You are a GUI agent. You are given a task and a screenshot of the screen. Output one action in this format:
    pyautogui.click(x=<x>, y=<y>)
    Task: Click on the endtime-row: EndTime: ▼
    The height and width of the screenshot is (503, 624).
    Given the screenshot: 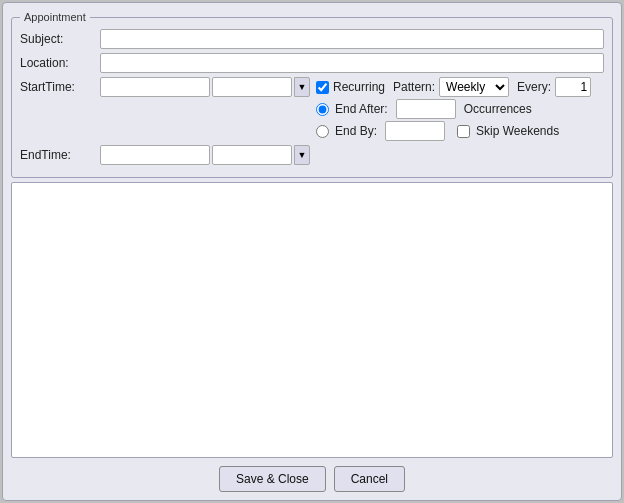 What is the action you would take?
    pyautogui.click(x=312, y=155)
    